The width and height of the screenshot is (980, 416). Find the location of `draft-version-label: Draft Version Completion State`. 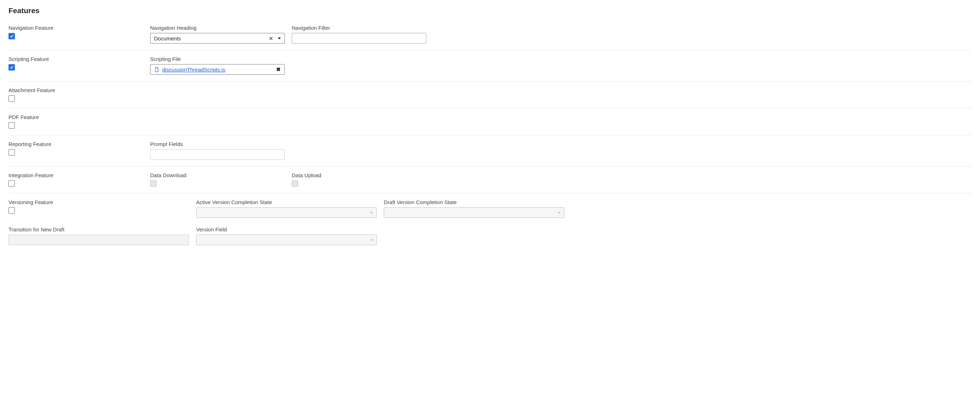

draft-version-label: Draft Version Completion State is located at coordinates (474, 202).